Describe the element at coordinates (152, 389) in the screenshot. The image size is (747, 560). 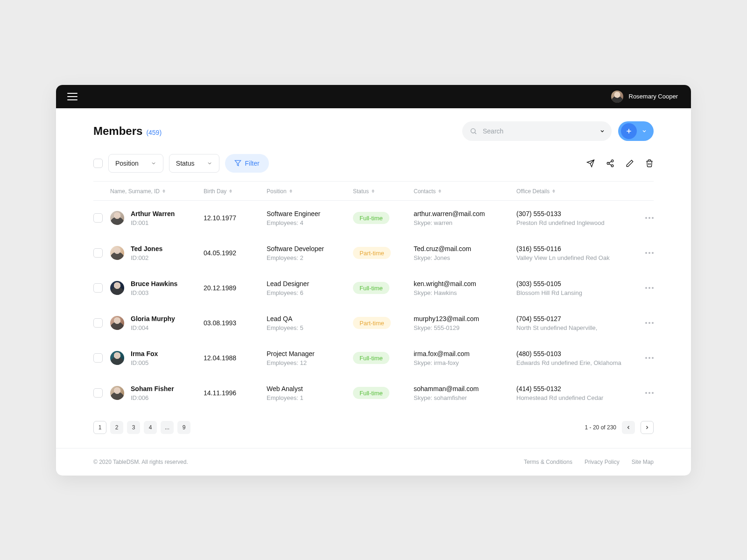
I see `member-name: Soham Fisher` at that location.